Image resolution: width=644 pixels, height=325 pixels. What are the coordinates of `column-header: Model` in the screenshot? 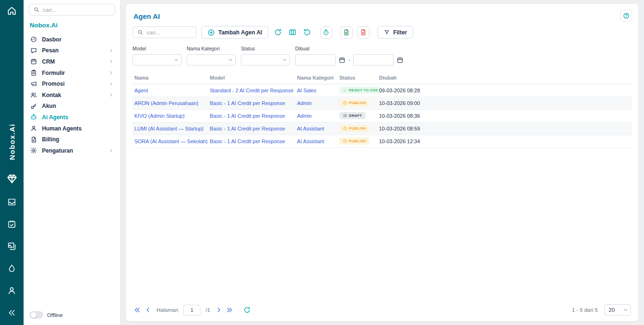 It's located at (252, 78).